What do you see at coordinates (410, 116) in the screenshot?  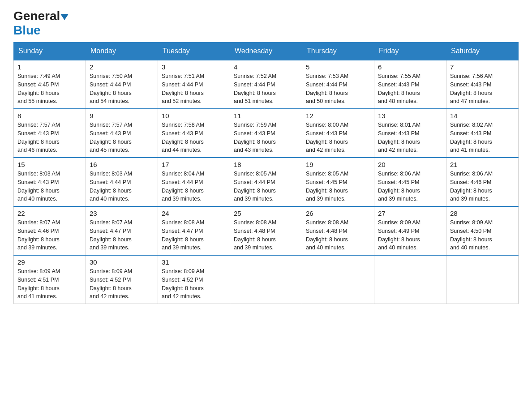 I see `day-number: 13` at bounding box center [410, 116].